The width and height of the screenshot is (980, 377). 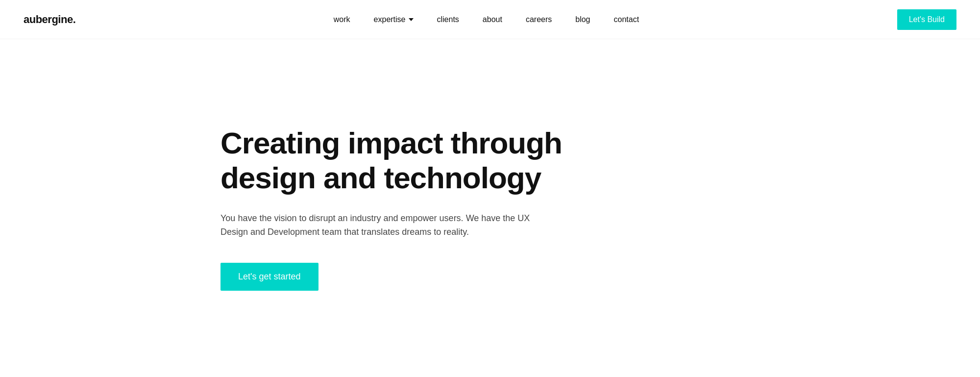 What do you see at coordinates (583, 20) in the screenshot?
I see `nav-blog: blog` at bounding box center [583, 20].